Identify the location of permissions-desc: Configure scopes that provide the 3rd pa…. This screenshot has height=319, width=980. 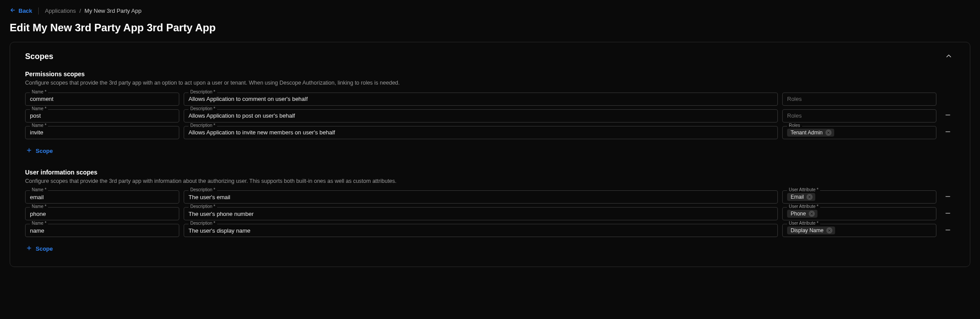
(490, 83).